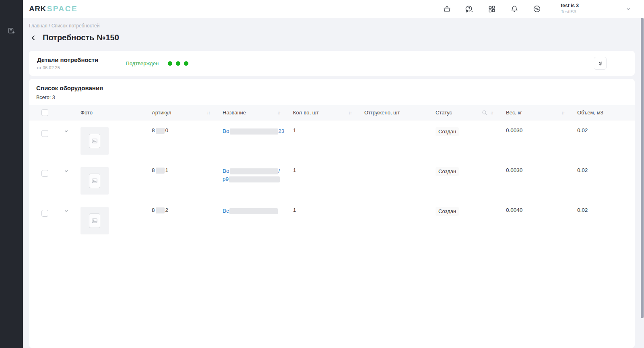 The image size is (644, 348). I want to click on chevron-down-icon, so click(628, 9).